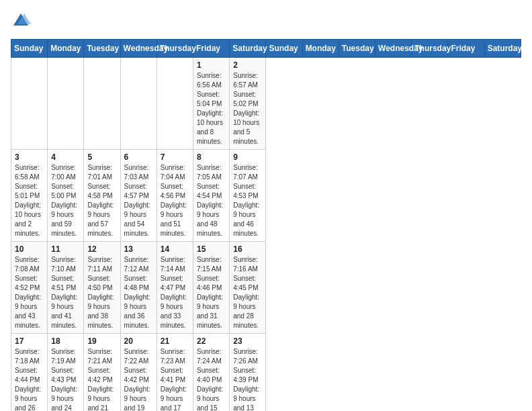  I want to click on logo, so click(22, 21).